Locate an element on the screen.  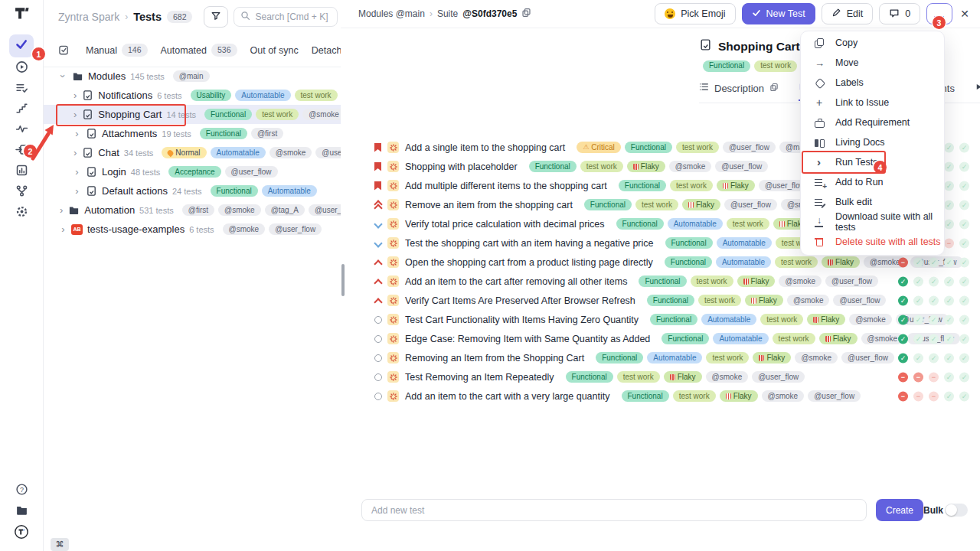
tree-suite-row: › AB Attachments 19 tests ⚠ Functional is located at coordinates (191, 133).